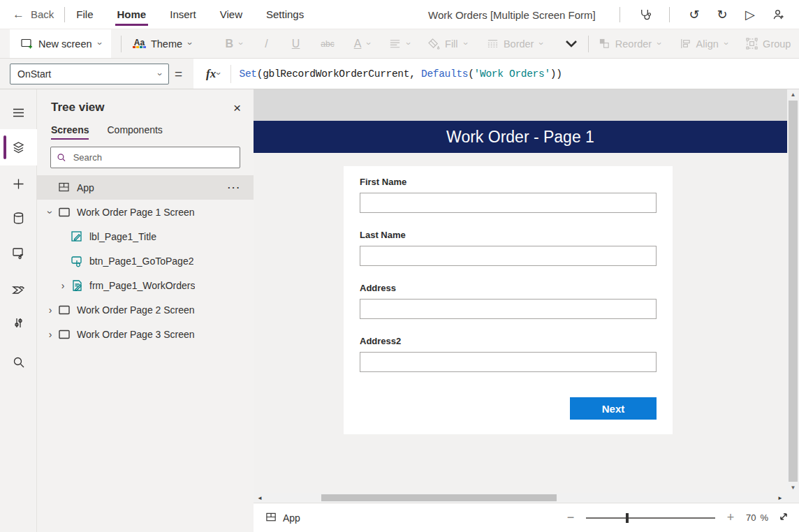  Describe the element at coordinates (496, 74) in the screenshot. I see `formula-input-panel: fx › Set(gblRecordWorkOrderCurrent, Defa…` at that location.